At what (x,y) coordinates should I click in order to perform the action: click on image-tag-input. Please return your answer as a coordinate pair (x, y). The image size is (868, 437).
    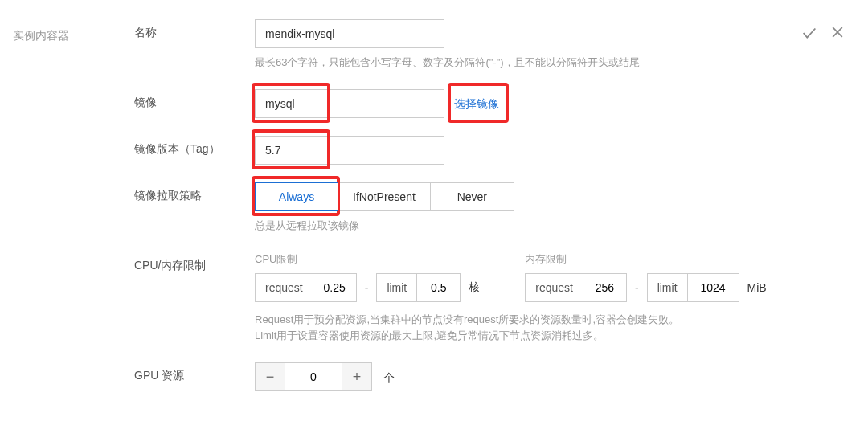
    Looking at the image, I should click on (350, 150).